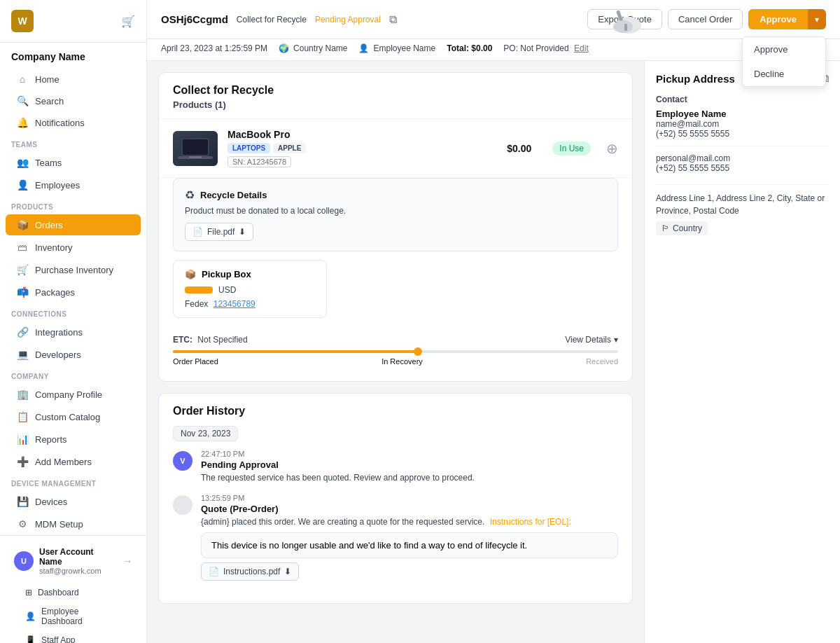 The image size is (840, 643). I want to click on staff-app-icon: 📱, so click(31, 639).